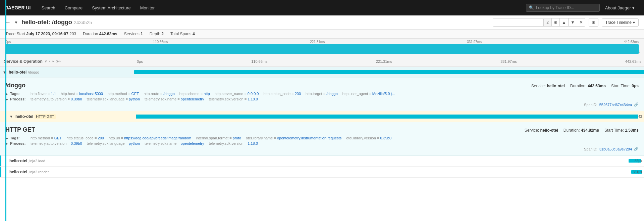  I want to click on span-bar-duration-http-get: 43, so click(640, 117).